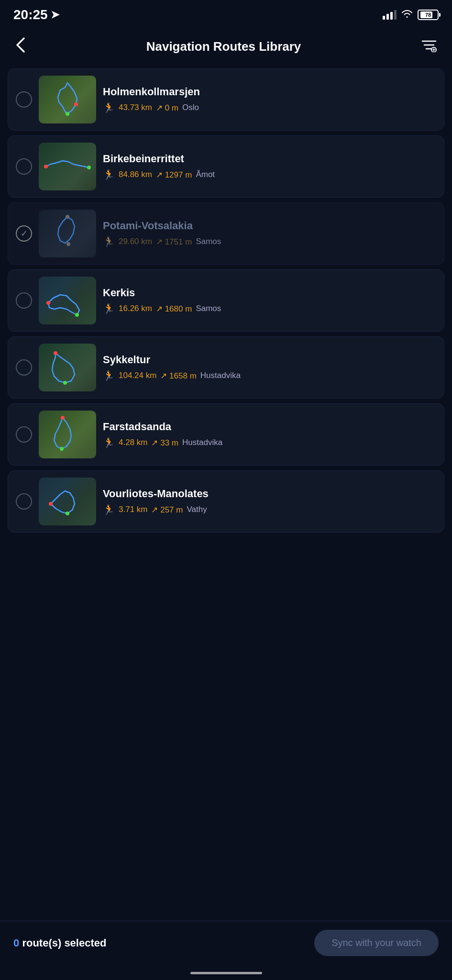 Image resolution: width=452 pixels, height=980 pixels. I want to click on back-button, so click(21, 47).